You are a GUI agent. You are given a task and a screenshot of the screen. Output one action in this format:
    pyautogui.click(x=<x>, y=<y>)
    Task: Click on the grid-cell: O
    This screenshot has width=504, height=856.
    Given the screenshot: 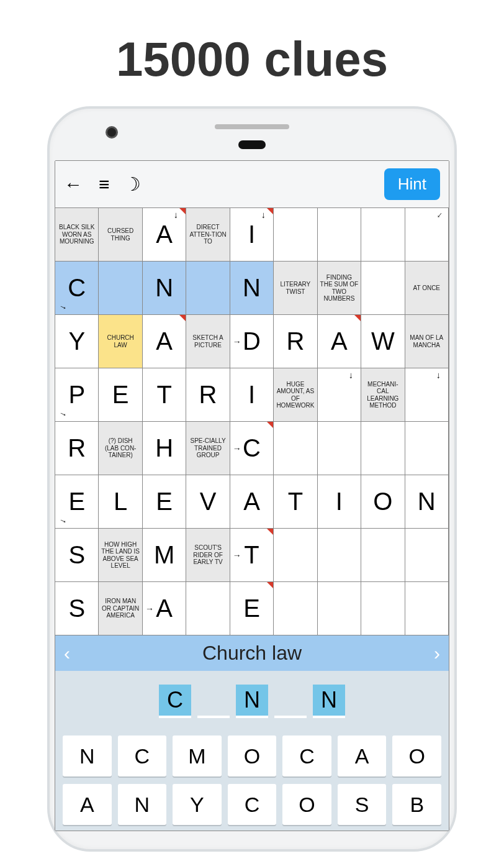 What is the action you would take?
    pyautogui.click(x=383, y=502)
    